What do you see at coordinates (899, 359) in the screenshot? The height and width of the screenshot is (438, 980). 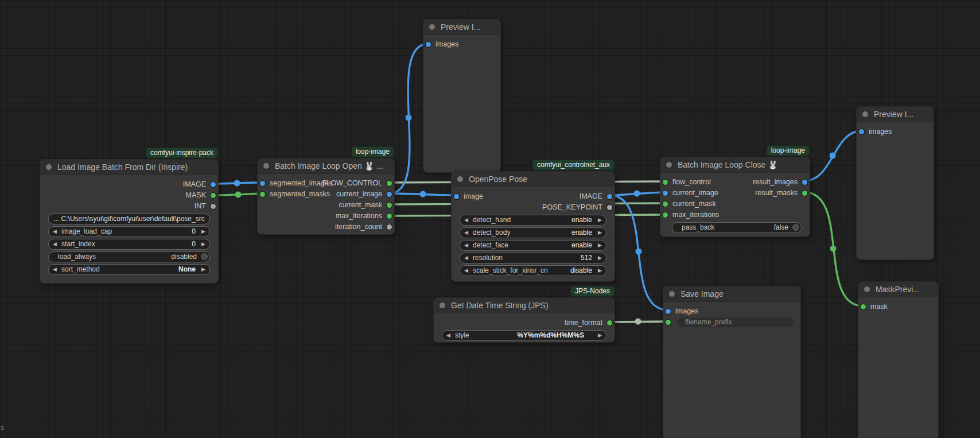 I see `node-mask-preview: MaskPrevi... mask` at bounding box center [899, 359].